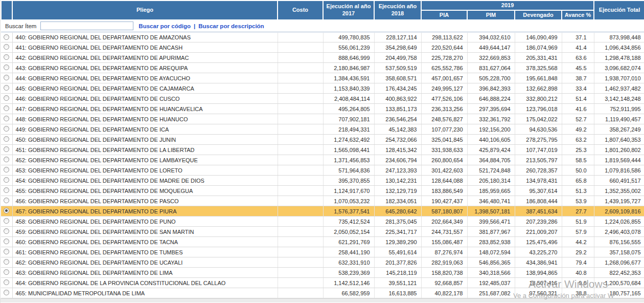 This screenshot has height=303, width=644. What do you see at coordinates (619, 119) in the screenshot?
I see `total-value: 1,119,490,457` at bounding box center [619, 119].